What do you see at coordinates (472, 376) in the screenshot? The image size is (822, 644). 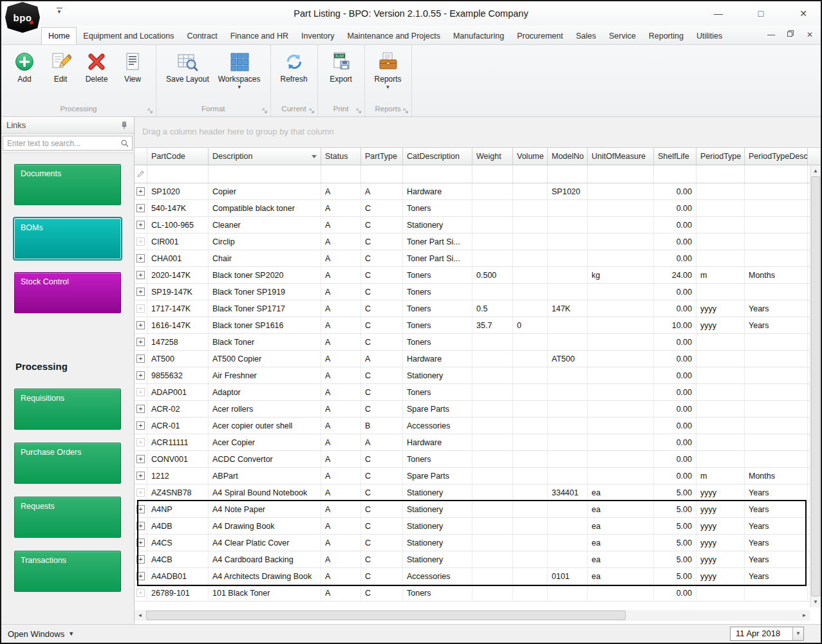 I see `table-row-9855632: +9855632Air FreshnerACStationery0.00` at bounding box center [472, 376].